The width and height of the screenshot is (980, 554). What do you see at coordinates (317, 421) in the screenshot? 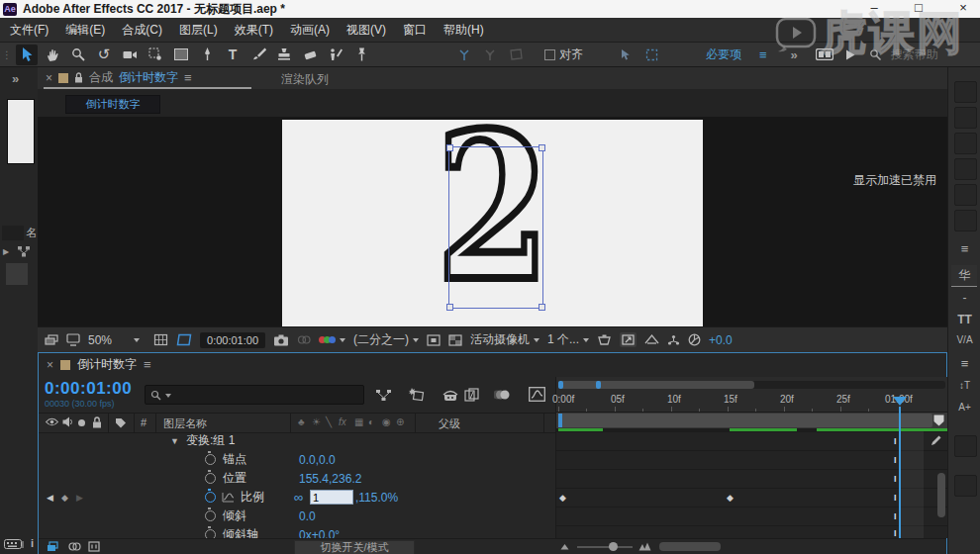
I see `collapse-switch-icon: ☀` at bounding box center [317, 421].